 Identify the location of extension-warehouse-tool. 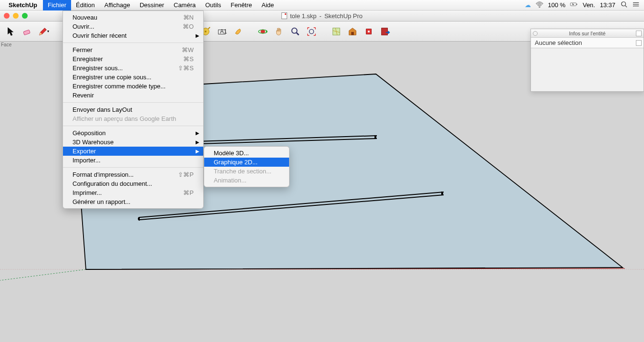
(369, 32).